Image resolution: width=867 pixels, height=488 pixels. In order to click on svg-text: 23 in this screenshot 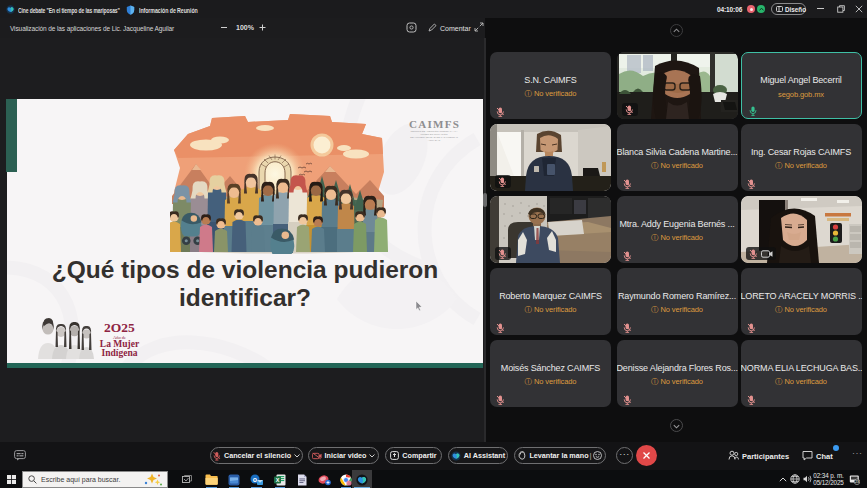, I will do `click(857, 482)`.